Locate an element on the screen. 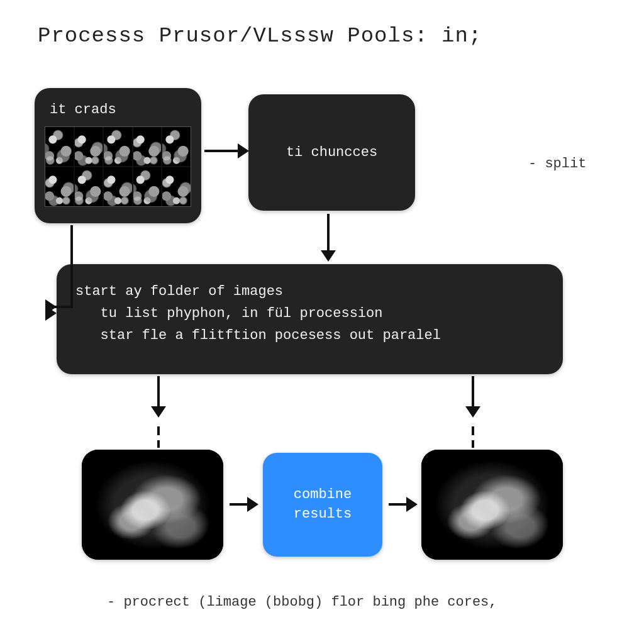 This screenshot has height=644, width=644. text-line: results is located at coordinates (323, 514).